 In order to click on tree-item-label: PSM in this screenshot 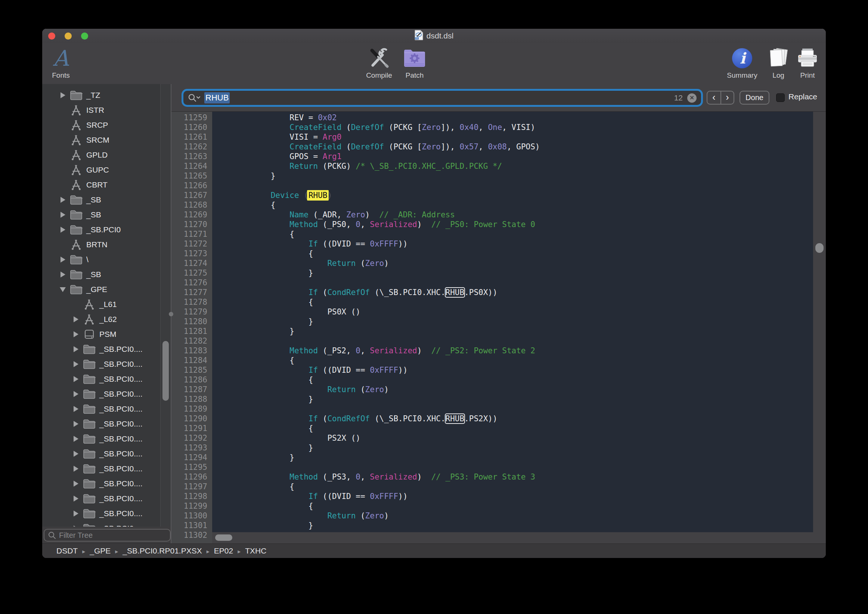, I will do `click(108, 334)`.